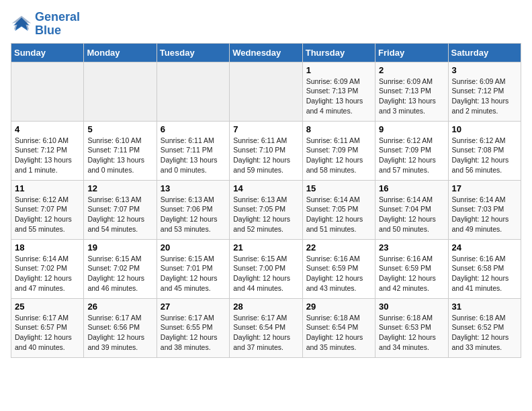  What do you see at coordinates (120, 215) in the screenshot?
I see `cell-sun-info: Sunrise: 6:13 AMSunset: 7:07 PMDaylight:…` at bounding box center [120, 215].